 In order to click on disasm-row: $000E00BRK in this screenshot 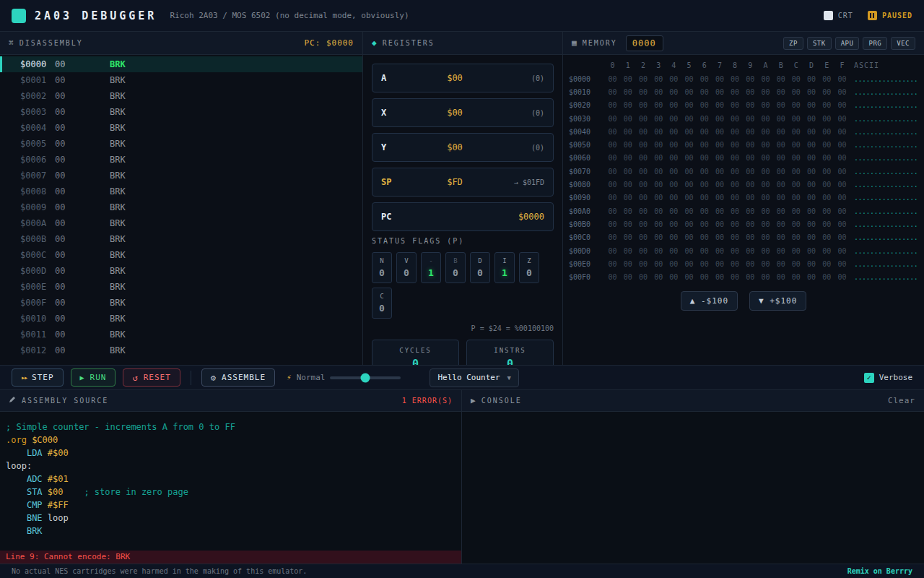, I will do `click(181, 287)`.